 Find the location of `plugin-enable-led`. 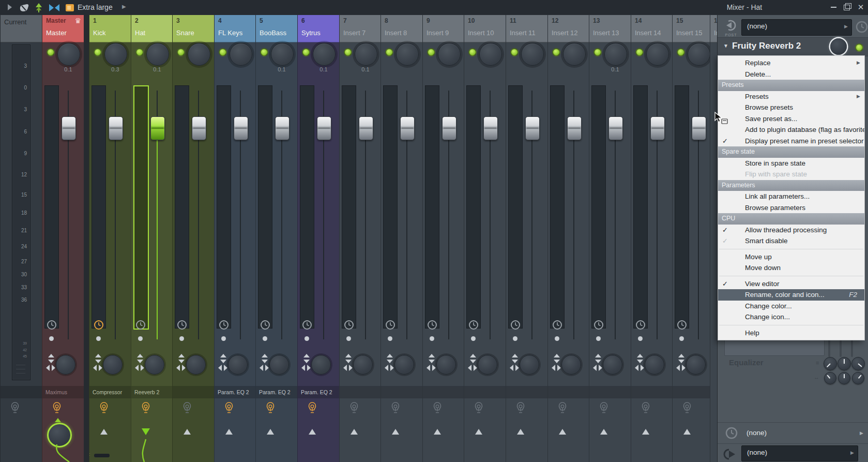

plugin-enable-led is located at coordinates (859, 48).